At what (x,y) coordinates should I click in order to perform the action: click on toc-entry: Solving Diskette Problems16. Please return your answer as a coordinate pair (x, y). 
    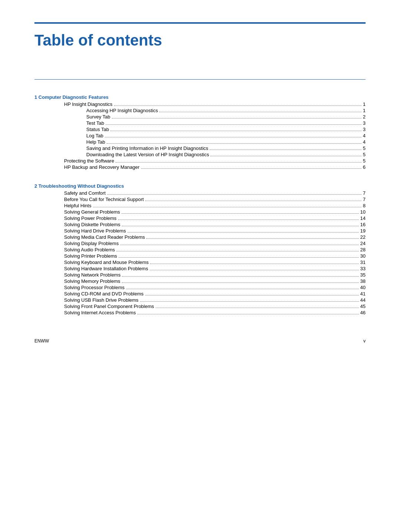
    Looking at the image, I should click on (215, 224).